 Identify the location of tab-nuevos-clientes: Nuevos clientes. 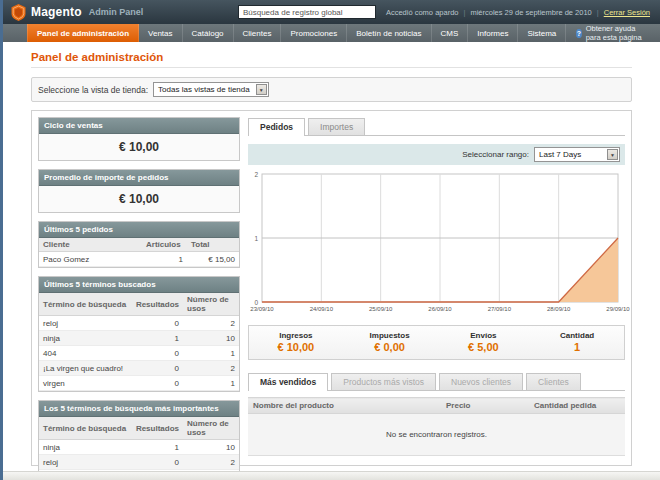
(481, 382).